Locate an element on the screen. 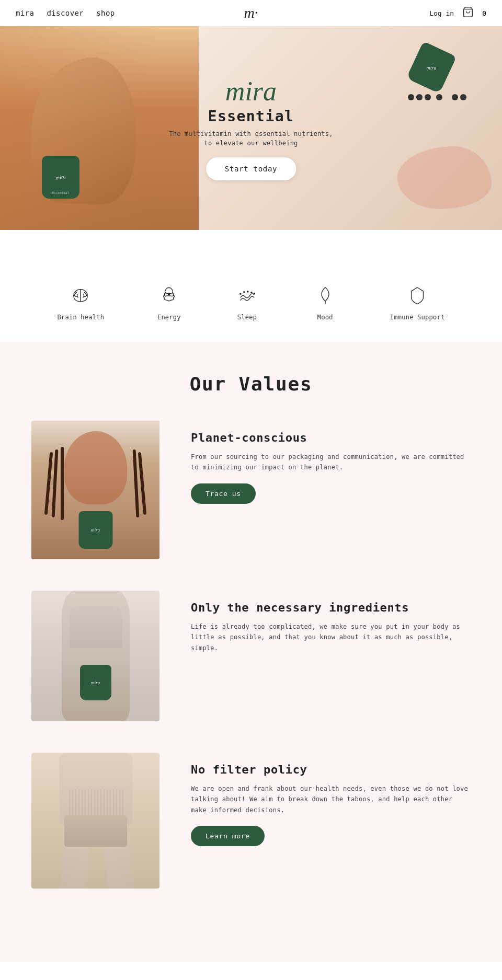 Image resolution: width=502 pixels, height=980 pixels. value-heading-2: Only the necessary ingredients is located at coordinates (330, 607).